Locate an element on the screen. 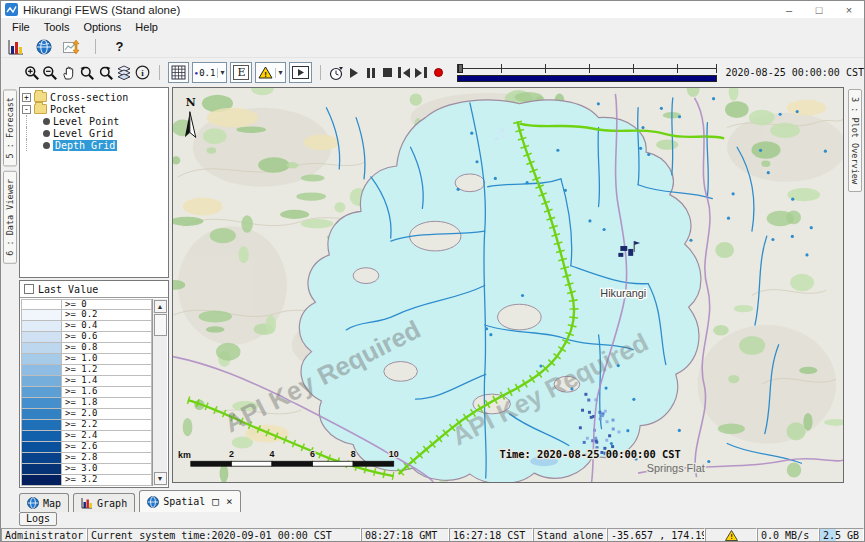 The width and height of the screenshot is (865, 542). restore-icon: □ is located at coordinates (216, 502).